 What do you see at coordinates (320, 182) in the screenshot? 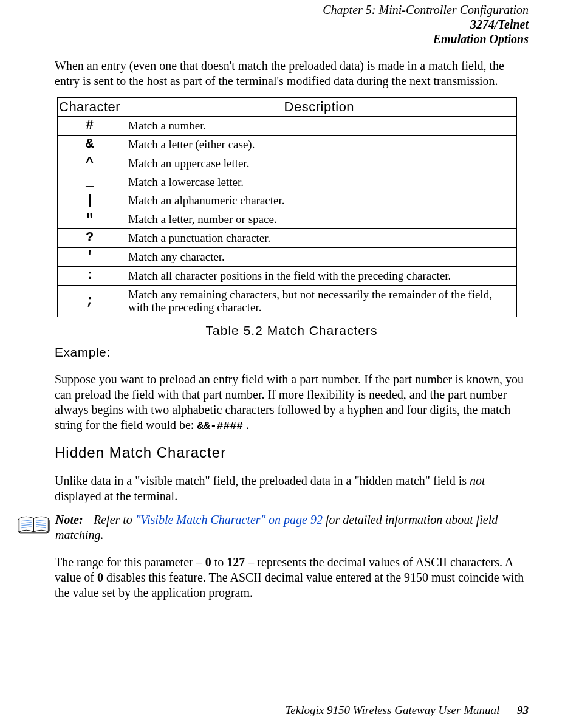
I see `char-desc: Match a lowercase letter.` at bounding box center [320, 182].